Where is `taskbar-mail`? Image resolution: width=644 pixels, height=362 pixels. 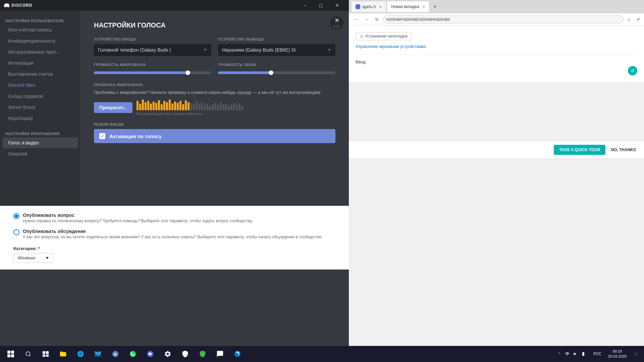 taskbar-mail is located at coordinates (98, 354).